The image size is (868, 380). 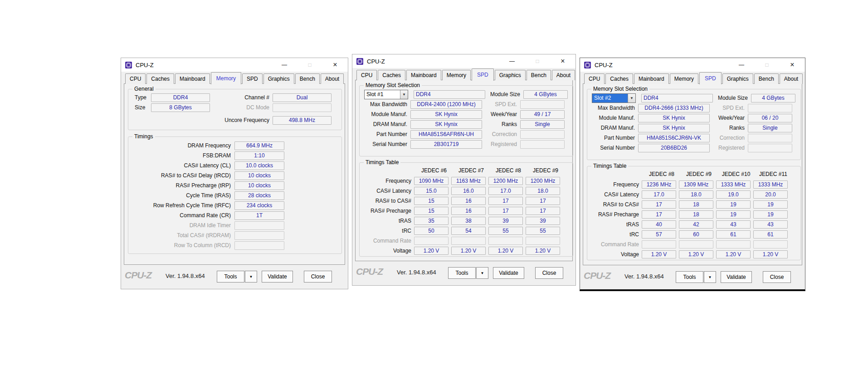 I want to click on timing-row: CAS# Latency (CL) 10.0 clocks, so click(x=236, y=166).